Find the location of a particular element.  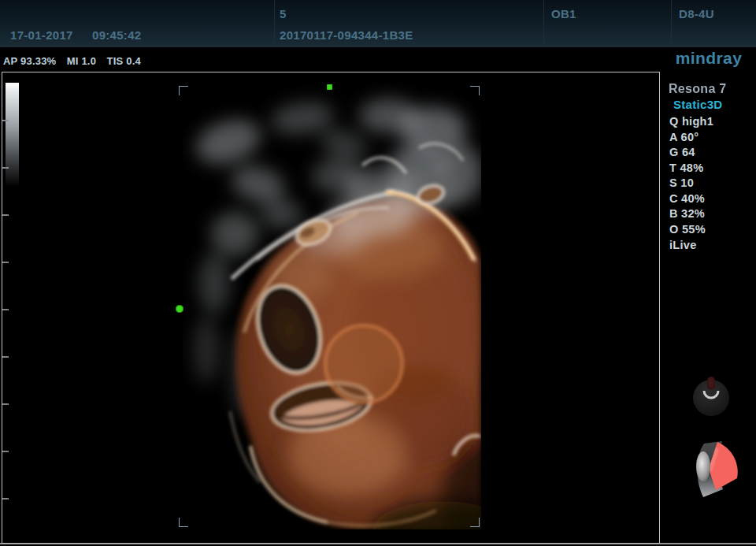

probe-sector-icon is located at coordinates (715, 471).